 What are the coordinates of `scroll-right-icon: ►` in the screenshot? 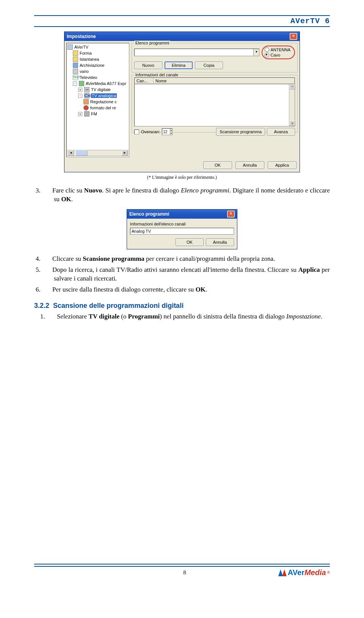 It's located at (125, 153).